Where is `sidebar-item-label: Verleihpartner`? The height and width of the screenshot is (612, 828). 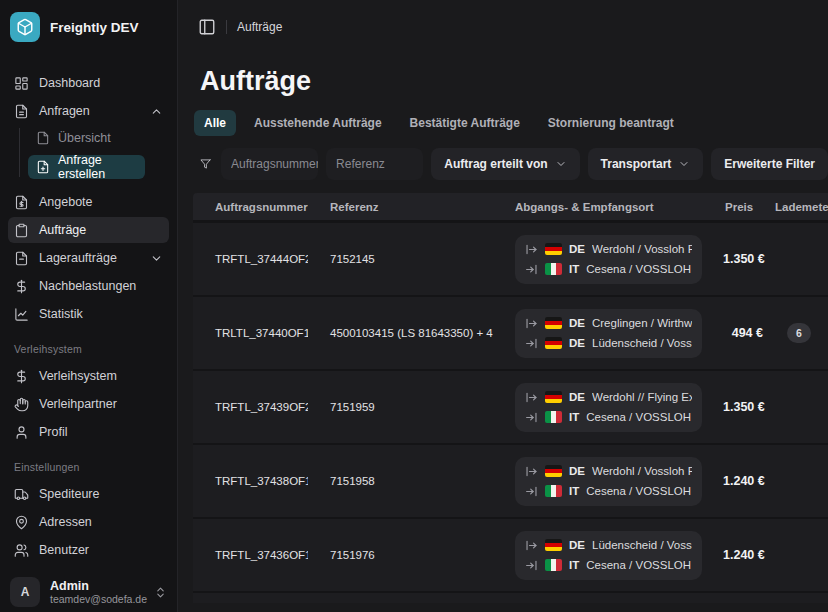 sidebar-item-label: Verleihpartner is located at coordinates (78, 404).